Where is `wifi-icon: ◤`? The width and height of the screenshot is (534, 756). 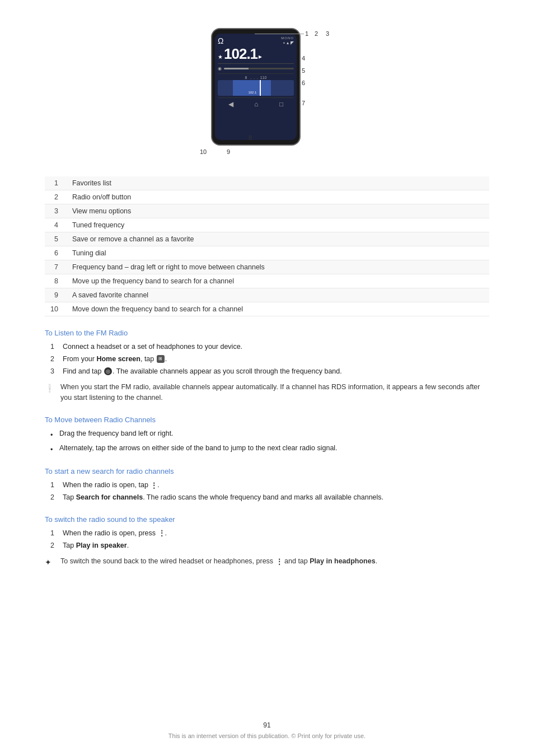
wifi-icon: ◤ is located at coordinates (292, 43).